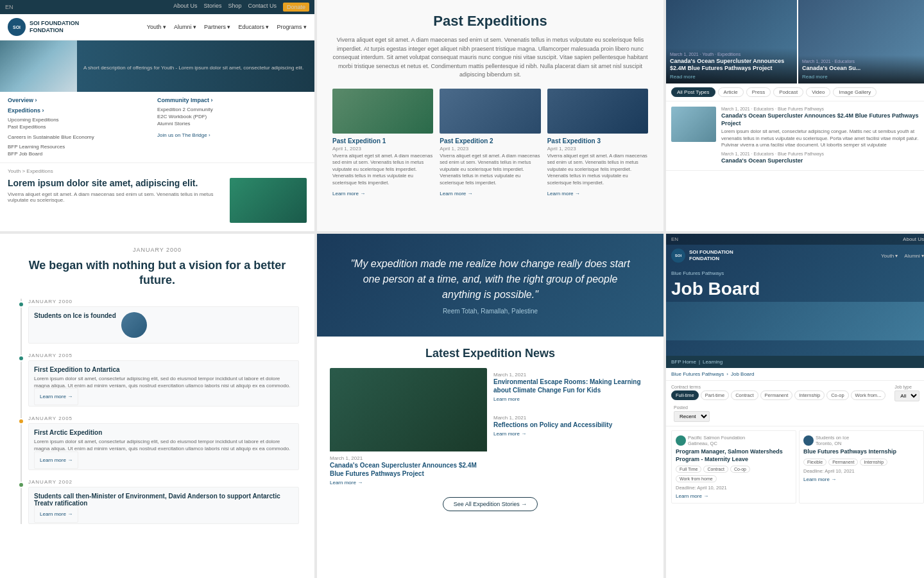 The image size is (924, 578). I want to click on filter-all: All Post Types, so click(693, 92).